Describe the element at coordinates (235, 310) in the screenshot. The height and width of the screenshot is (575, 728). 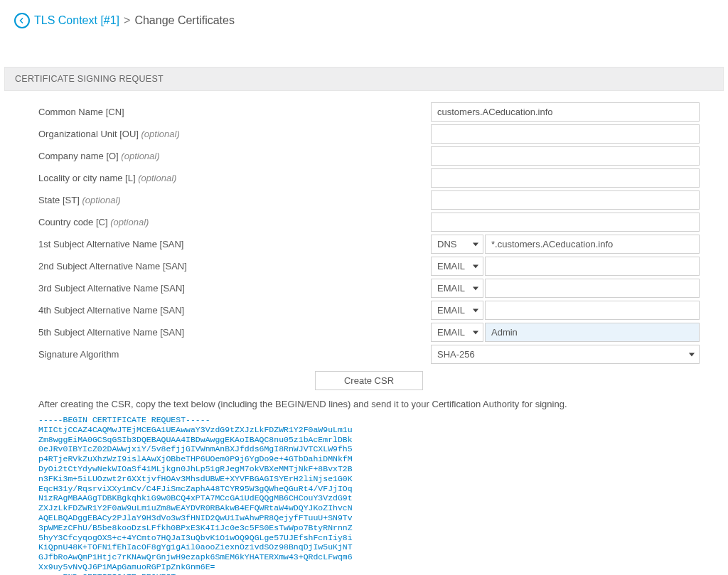
I see `label-san4: 4th Subject Alternative Name [SAN]` at that location.